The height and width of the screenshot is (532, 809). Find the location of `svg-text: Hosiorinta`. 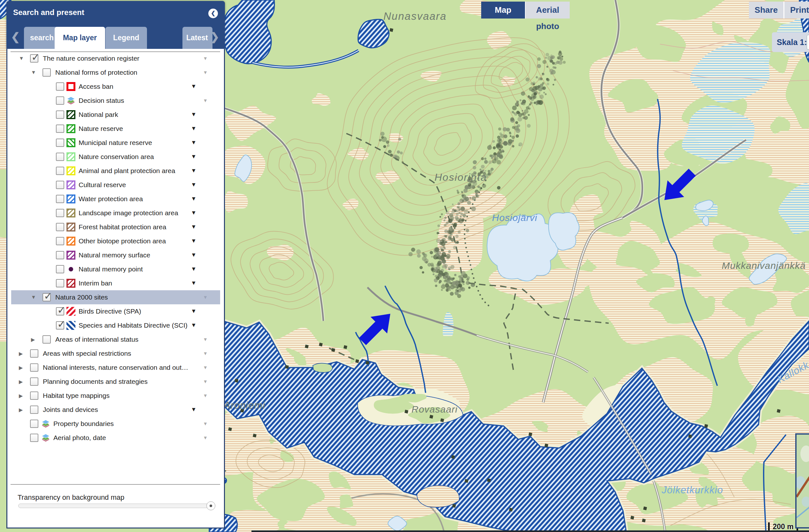

svg-text: Hosiorinta is located at coordinates (461, 177).